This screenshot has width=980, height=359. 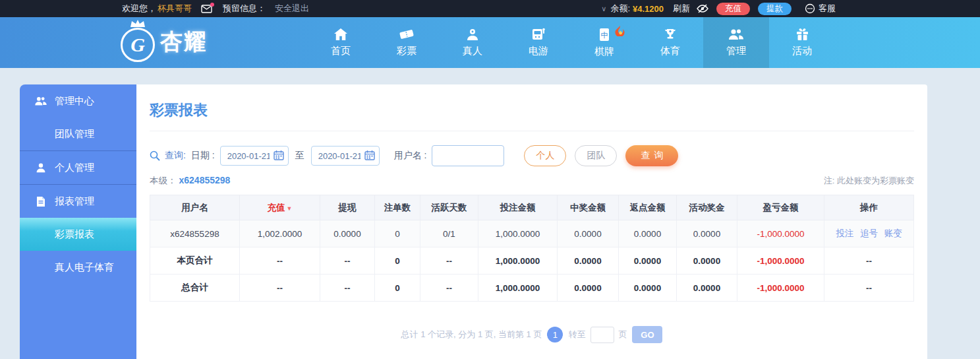 I want to click on account-change-link: 账变, so click(x=894, y=234).